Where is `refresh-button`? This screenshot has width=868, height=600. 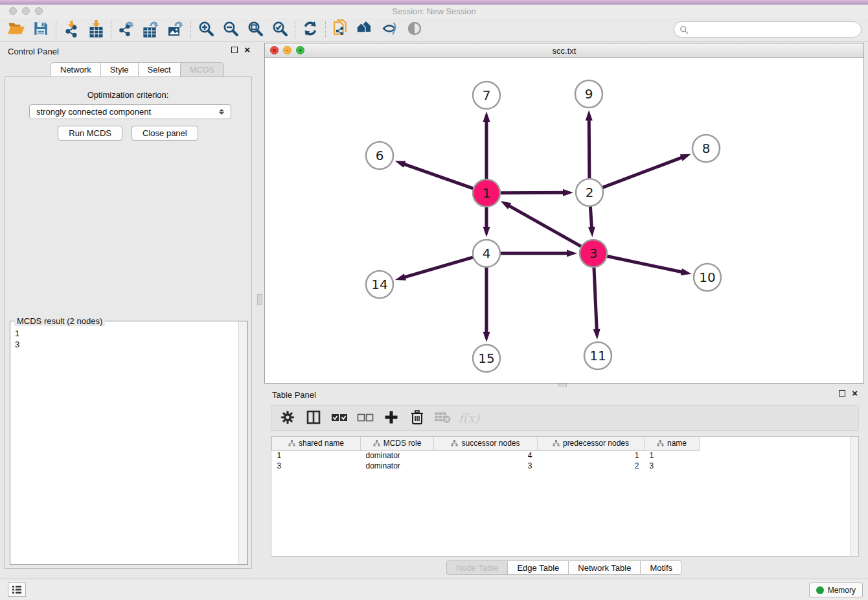
refresh-button is located at coordinates (310, 30).